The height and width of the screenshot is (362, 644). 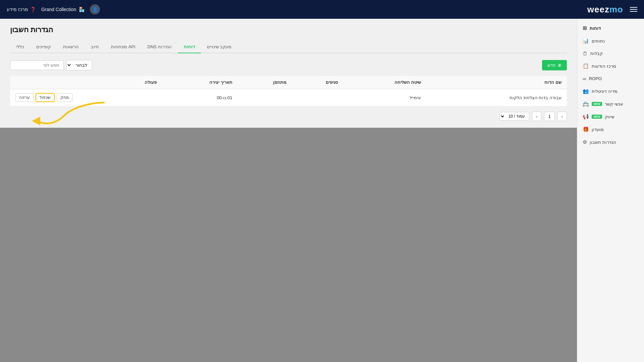 What do you see at coordinates (585, 54) in the screenshot?
I see `receivables-icon: 🗒` at bounding box center [585, 54].